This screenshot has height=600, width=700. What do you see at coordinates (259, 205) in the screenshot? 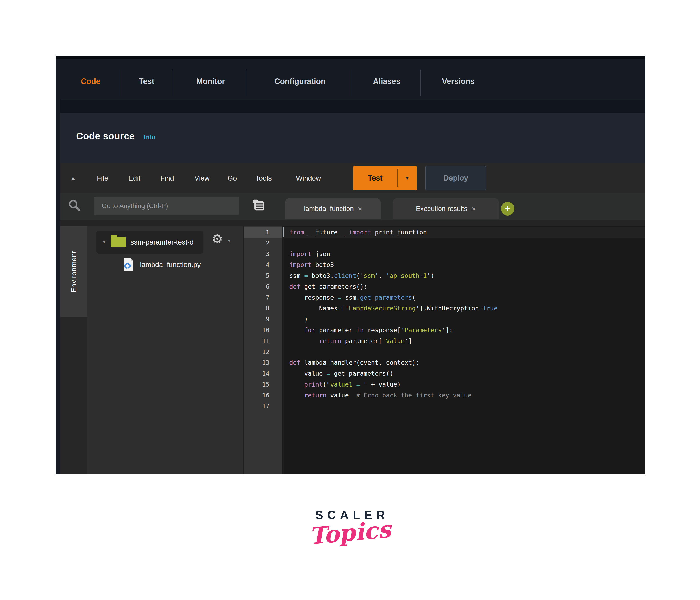
I see `file-tabs-list-icon` at bounding box center [259, 205].